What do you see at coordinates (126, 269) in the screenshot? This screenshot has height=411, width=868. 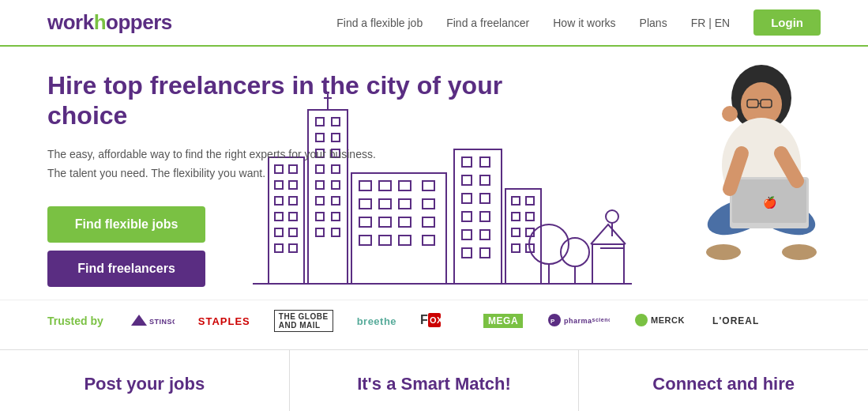 I see `find-freelancers-button: Find freelancers` at bounding box center [126, 269].